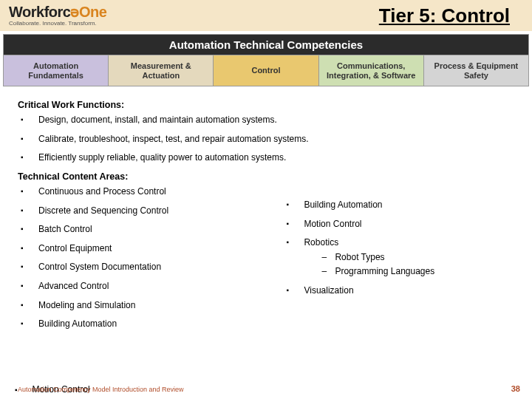  What do you see at coordinates (146, 230) in the screenshot?
I see `tca-item: Batch Control` at bounding box center [146, 230].